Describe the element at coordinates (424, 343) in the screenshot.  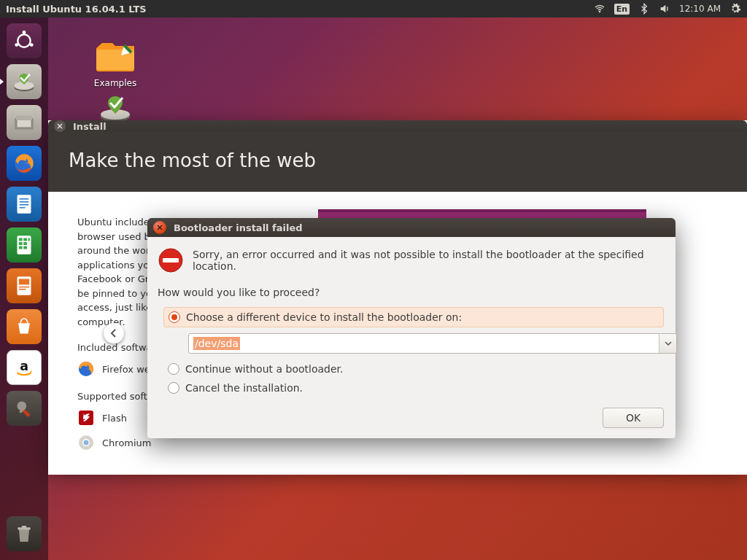
I see `bootloader-device-input: /dev/sda` at that location.